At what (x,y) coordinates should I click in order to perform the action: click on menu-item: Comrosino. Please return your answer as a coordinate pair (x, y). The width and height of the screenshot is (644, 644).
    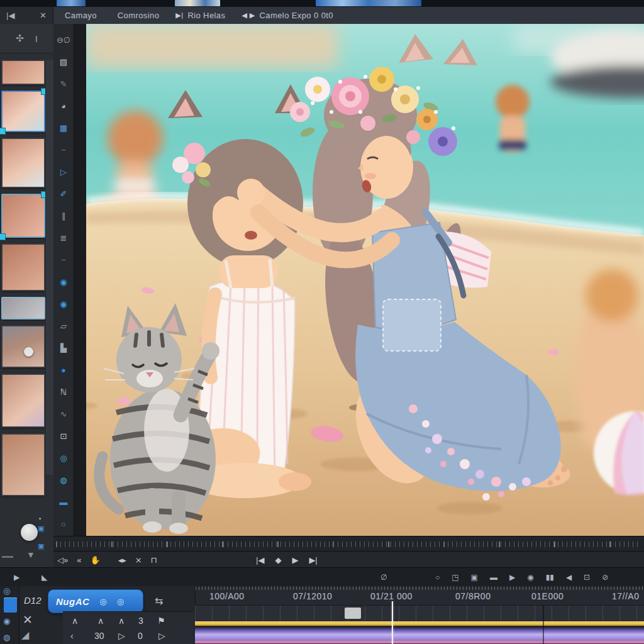
    Looking at the image, I should click on (136, 15).